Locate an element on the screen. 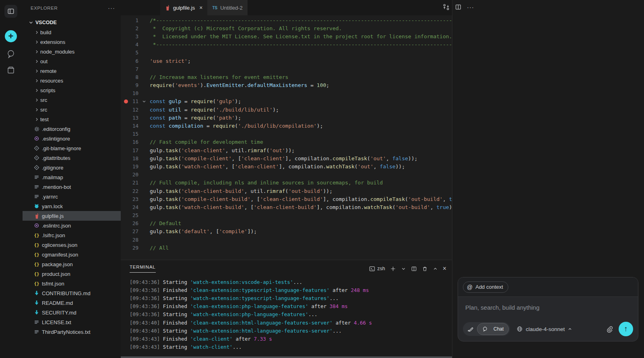 The height and width of the screenshot is (358, 644). terminal-line: [09:43:36] Finished 'clean-extension:typ… is located at coordinates (290, 290).